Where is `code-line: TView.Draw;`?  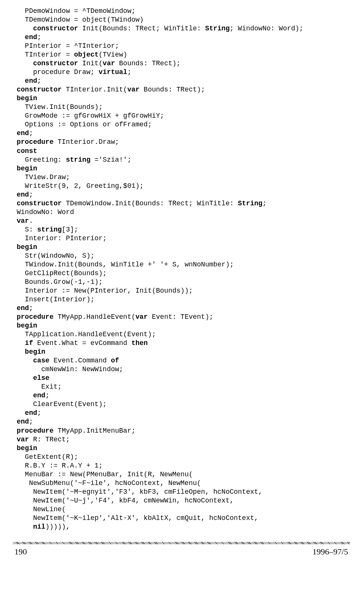
code-line: TView.Draw; is located at coordinates (43, 177).